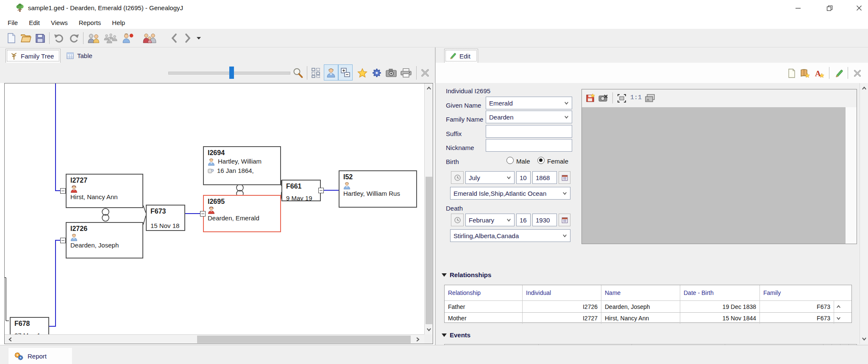 This screenshot has width=868, height=364. Describe the element at coordinates (720, 293) in the screenshot. I see `col-header-date-birth: Date - Birth` at that location.